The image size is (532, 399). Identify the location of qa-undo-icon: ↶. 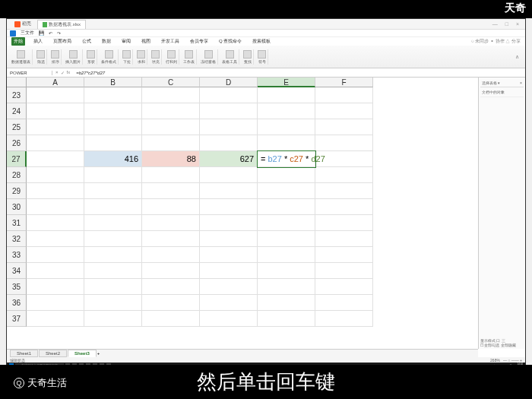
(50, 33).